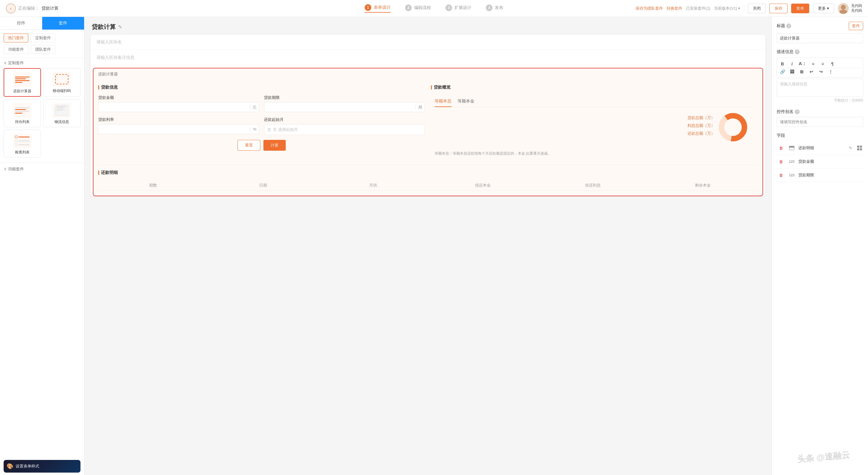 The image size is (868, 475). What do you see at coordinates (832, 64) in the screenshot?
I see `paragraph-button: ¶` at bounding box center [832, 64].